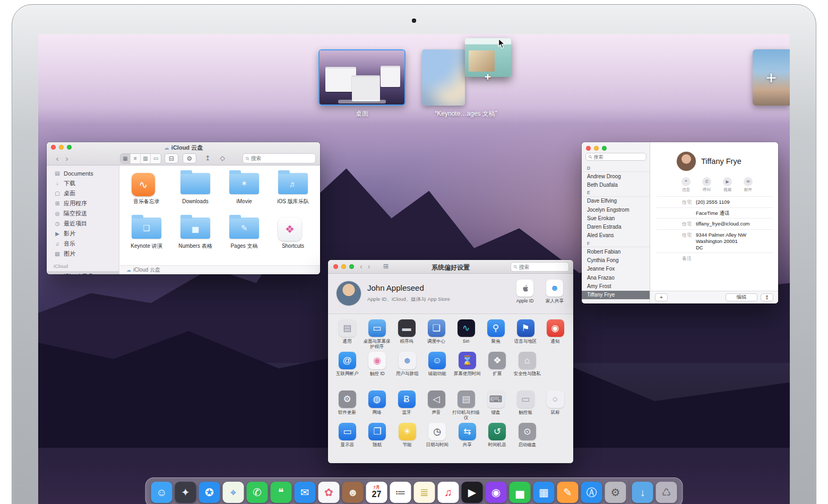 The height and width of the screenshot is (504, 828). I want to click on field-value: (20) 2555 1109, so click(713, 203).